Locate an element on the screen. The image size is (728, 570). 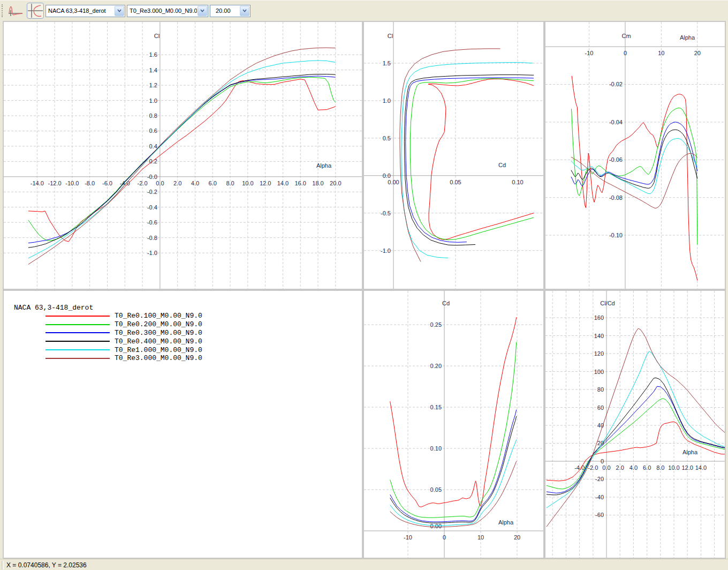
polar-select: T0_Re3.000_M0.00_N9.0 is located at coordinates (168, 11).